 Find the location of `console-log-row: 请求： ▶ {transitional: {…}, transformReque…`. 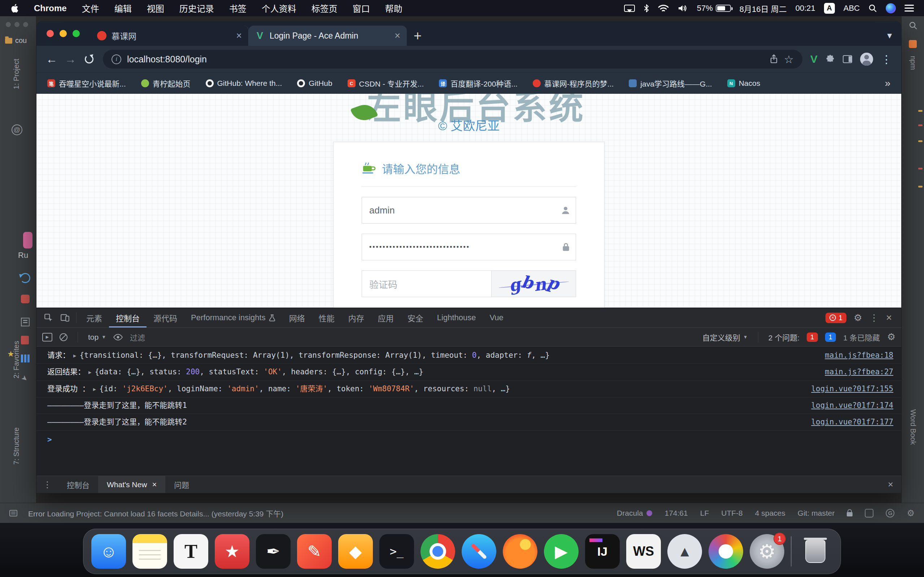

console-log-row: 请求： ▶ {transitional: {…}, transformReque… is located at coordinates (469, 356).